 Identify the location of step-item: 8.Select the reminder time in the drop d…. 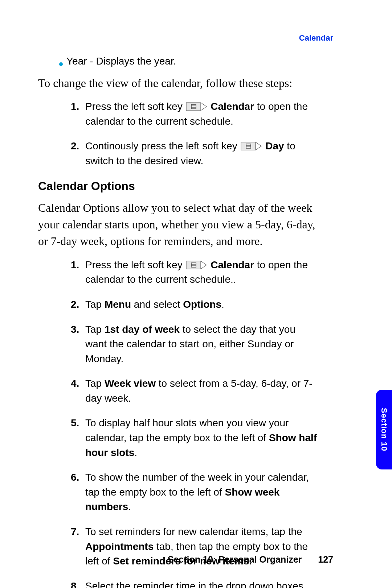
(195, 584).